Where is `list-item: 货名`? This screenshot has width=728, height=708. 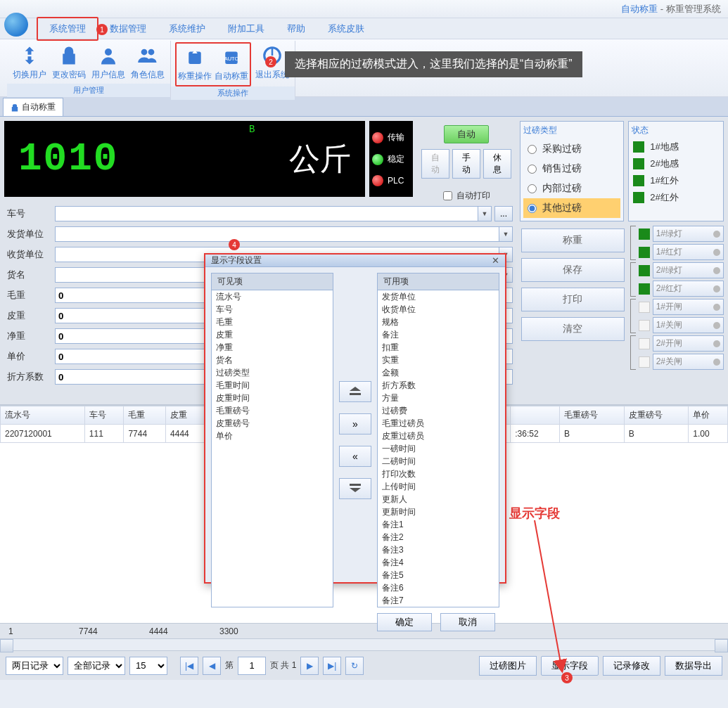
list-item: 货名 is located at coordinates (272, 360).